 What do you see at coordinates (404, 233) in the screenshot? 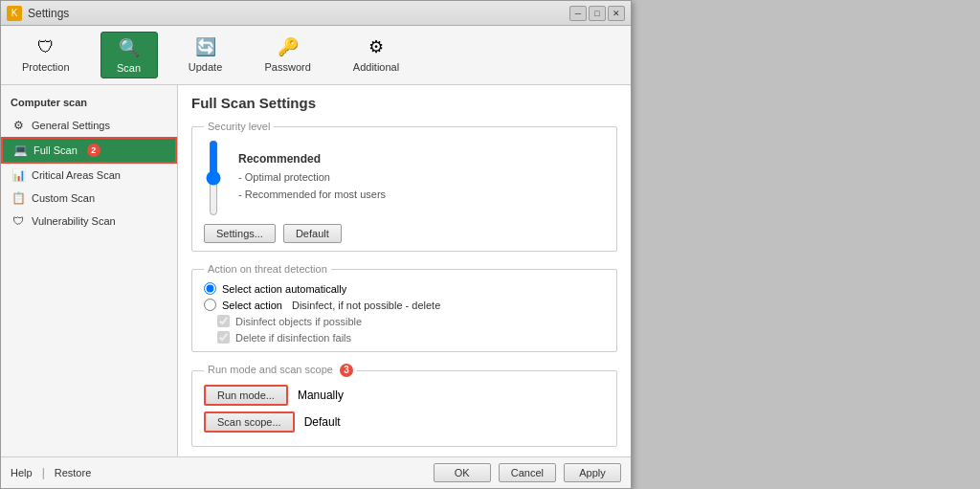
I see `security-buttons: Settings... Default` at bounding box center [404, 233].